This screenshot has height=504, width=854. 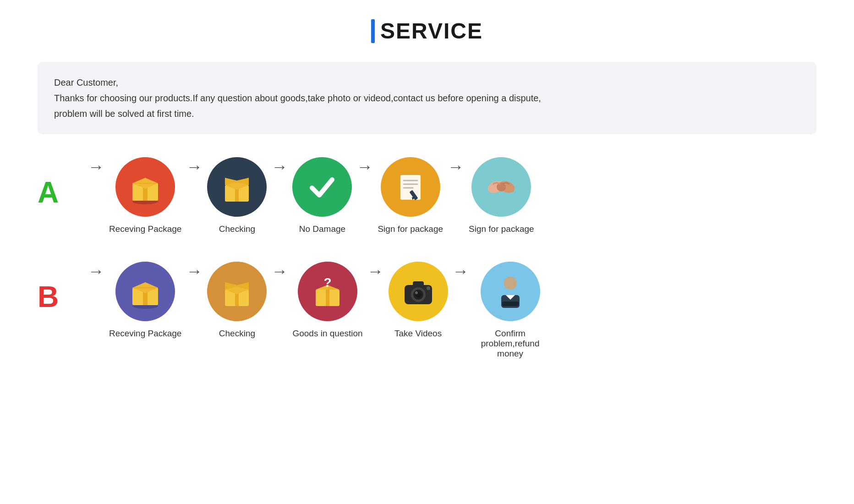 I want to click on step-b4: Take Videos, so click(x=418, y=300).